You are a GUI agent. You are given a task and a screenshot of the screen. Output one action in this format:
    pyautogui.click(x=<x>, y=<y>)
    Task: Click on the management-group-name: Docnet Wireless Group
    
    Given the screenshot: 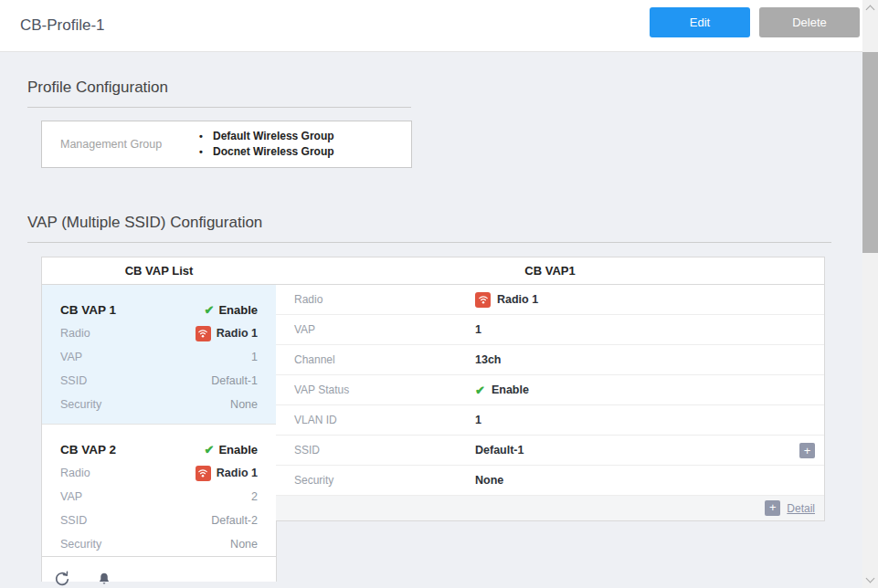 What is the action you would take?
    pyautogui.click(x=274, y=152)
    